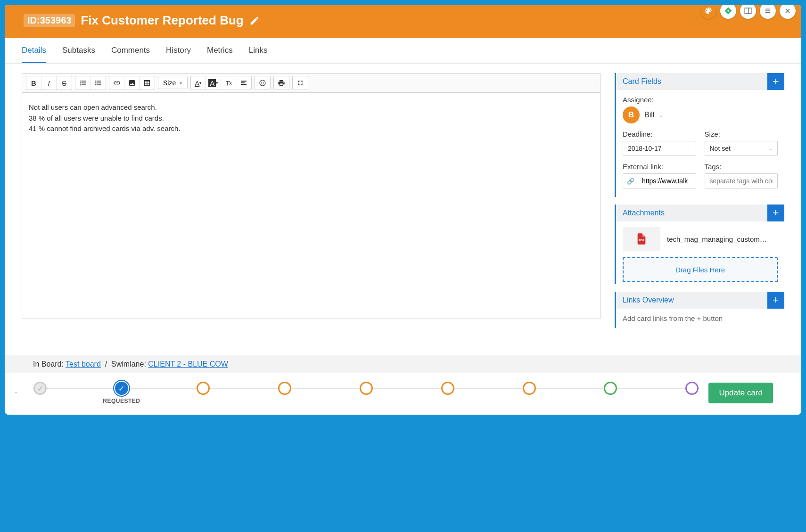  What do you see at coordinates (722, 239) in the screenshot?
I see `attachment-name: tech_mag_managing_custom…` at bounding box center [722, 239].